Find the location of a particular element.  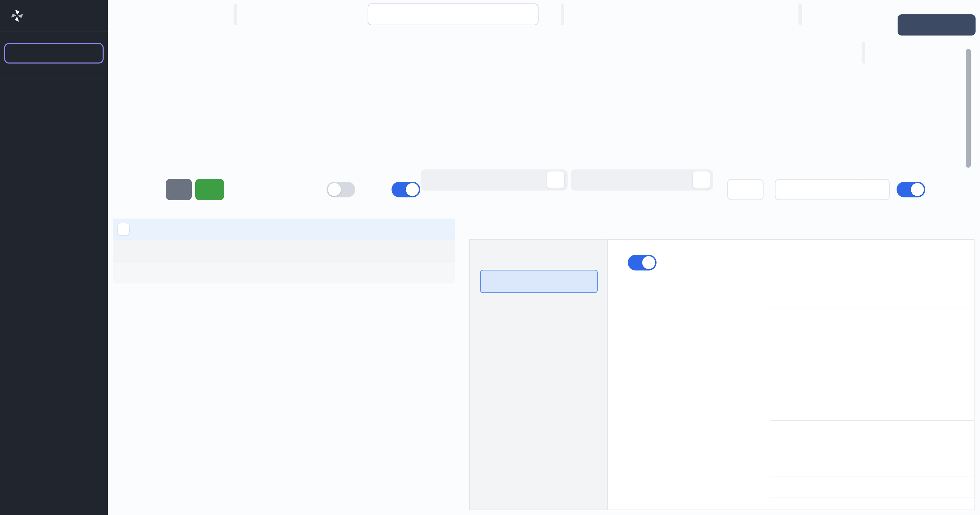

sidebar is located at coordinates (54, 258).